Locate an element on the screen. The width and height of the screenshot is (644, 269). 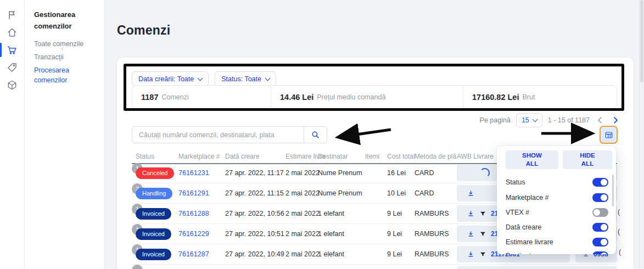
page-title: Comenzi is located at coordinates (144, 31).